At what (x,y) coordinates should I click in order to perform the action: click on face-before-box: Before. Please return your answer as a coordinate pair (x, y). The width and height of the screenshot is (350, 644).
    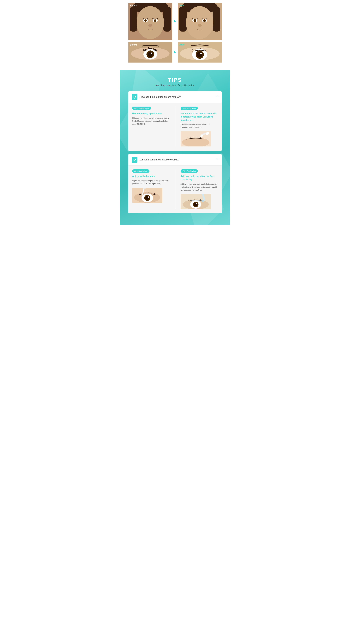
    Looking at the image, I should click on (150, 21).